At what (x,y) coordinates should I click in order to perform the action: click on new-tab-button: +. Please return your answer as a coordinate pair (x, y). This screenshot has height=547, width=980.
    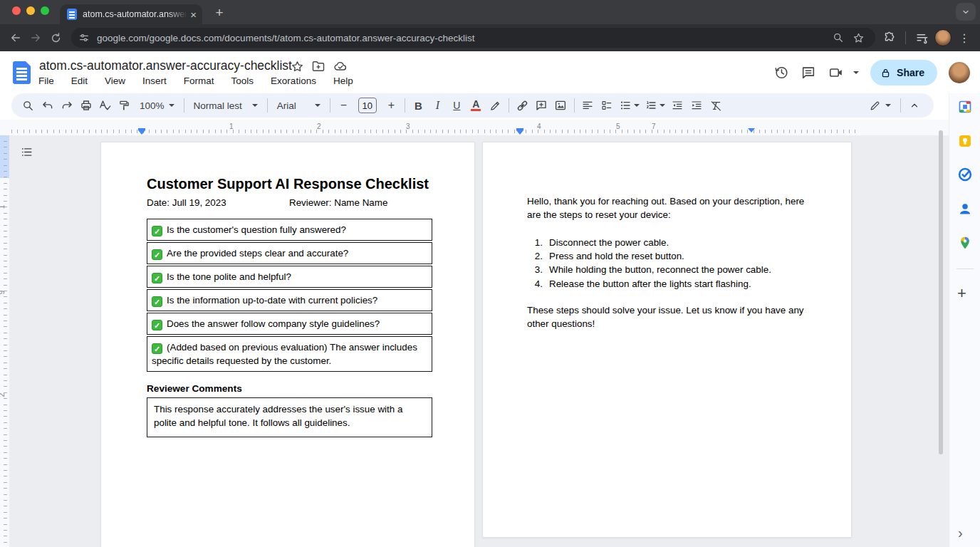
    Looking at the image, I should click on (219, 13).